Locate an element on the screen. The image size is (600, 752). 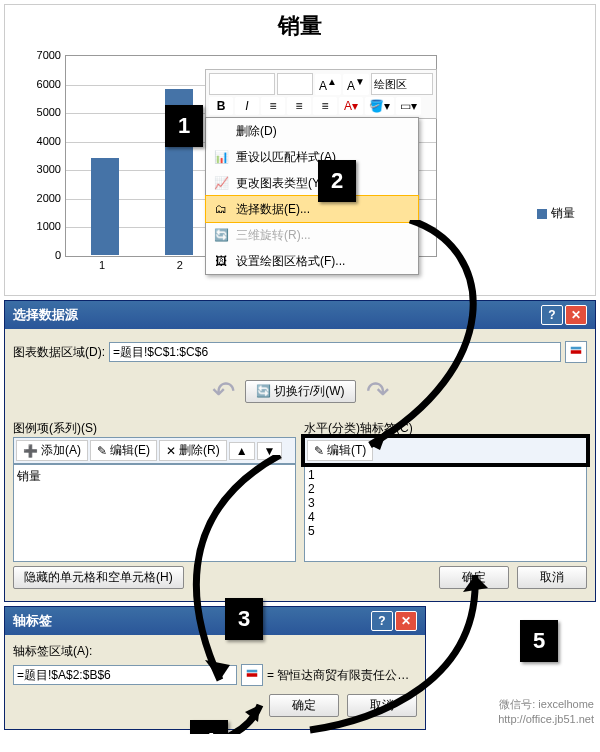
dialog-titlebar: 选择数据源 ? ✕ is located at coordinates (300, 315).